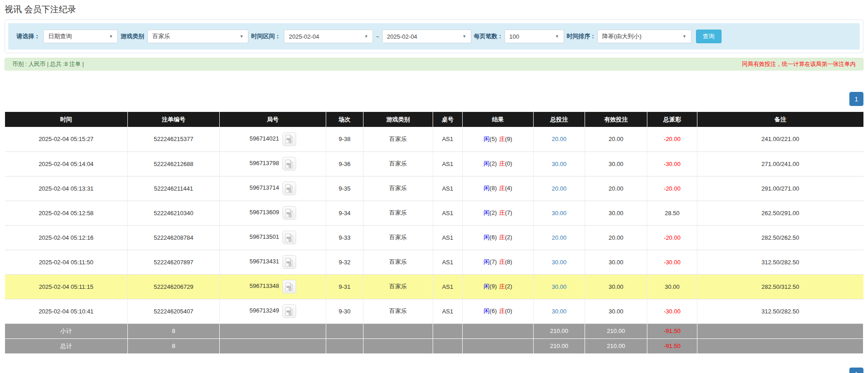  Describe the element at coordinates (709, 36) in the screenshot. I see `search-button: 查询` at that location.